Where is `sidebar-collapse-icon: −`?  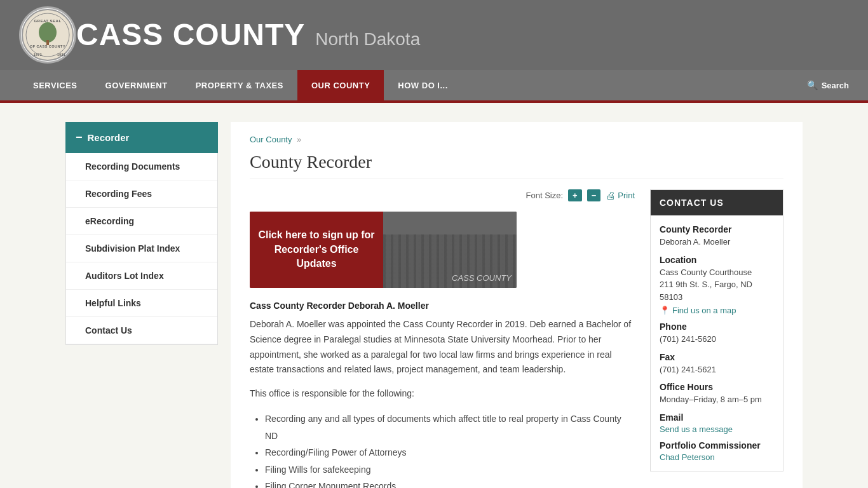
sidebar-collapse-icon: − is located at coordinates (79, 137).